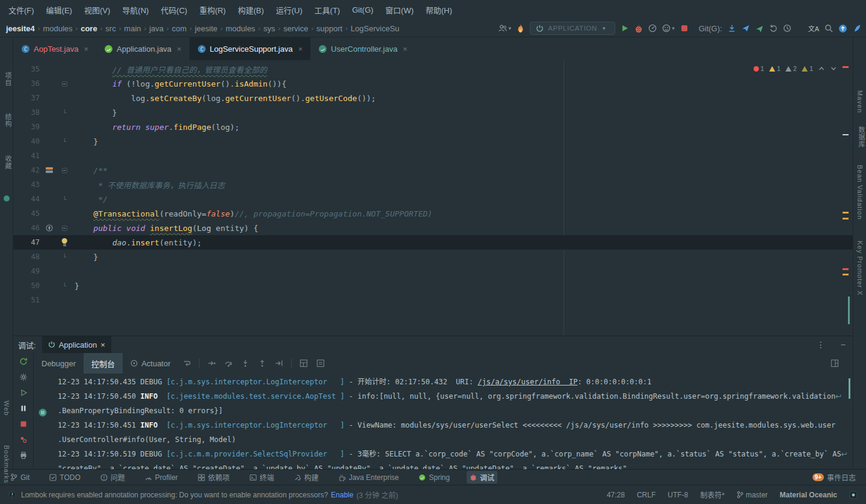 The image size is (866, 504). Describe the element at coordinates (399, 10) in the screenshot. I see `menu-item-11: 窗口(W)` at that location.